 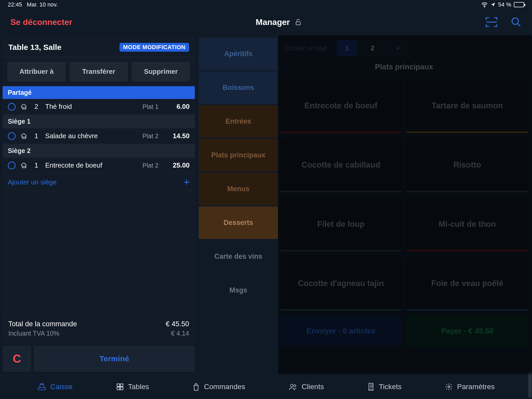 I want to click on nav-tickets: Tickets, so click(x=384, y=387).